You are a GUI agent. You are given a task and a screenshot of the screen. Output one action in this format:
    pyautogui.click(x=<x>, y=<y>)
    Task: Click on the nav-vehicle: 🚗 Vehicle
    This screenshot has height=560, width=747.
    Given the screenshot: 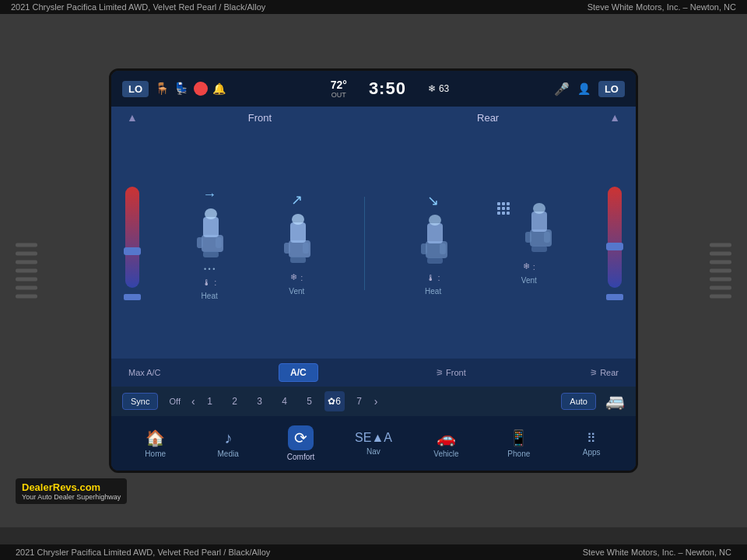 What is the action you would take?
    pyautogui.click(x=446, y=443)
    